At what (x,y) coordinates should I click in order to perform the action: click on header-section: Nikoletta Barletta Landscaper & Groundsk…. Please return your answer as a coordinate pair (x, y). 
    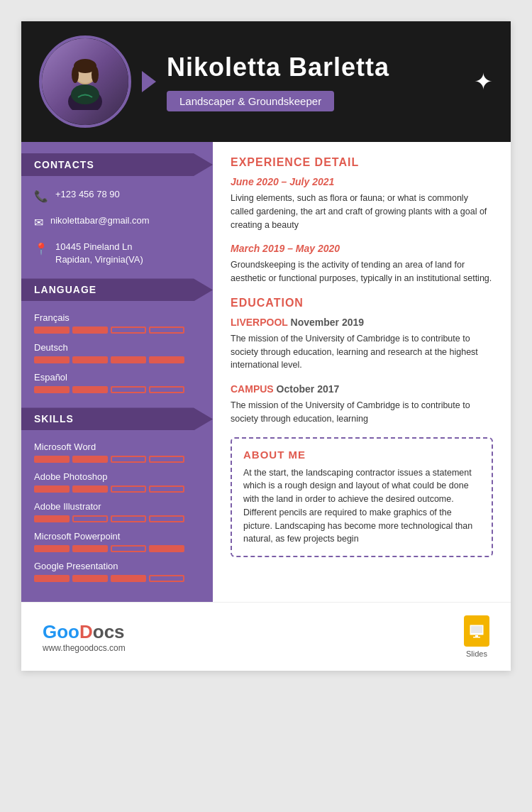
    Looking at the image, I should click on (266, 82).